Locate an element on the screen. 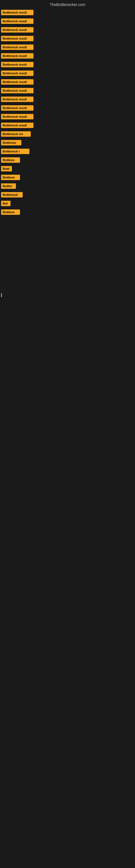  list-item: Bottler is located at coordinates (68, 186).